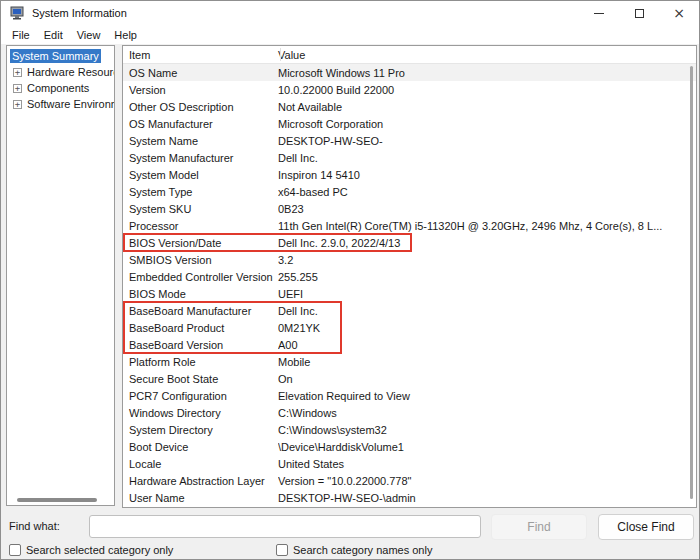  Describe the element at coordinates (410, 464) in the screenshot. I see `table-row: LocaleUnited States` at that location.